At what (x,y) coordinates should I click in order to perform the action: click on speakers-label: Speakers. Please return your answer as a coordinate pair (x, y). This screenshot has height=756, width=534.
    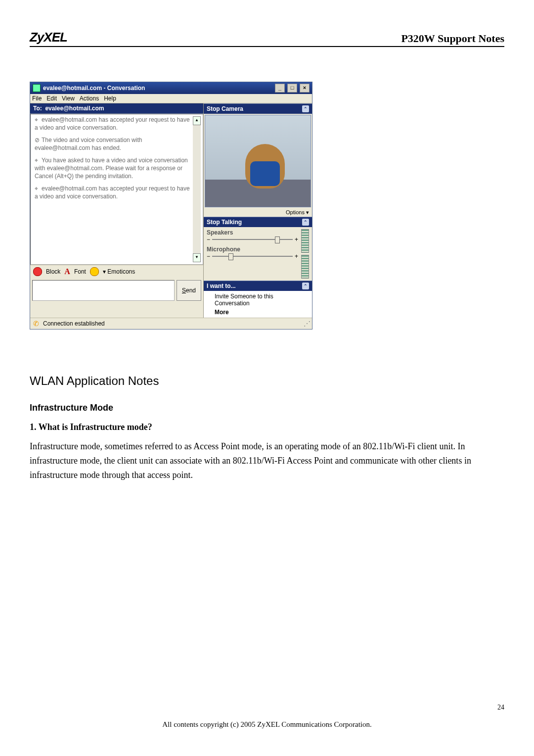
    Looking at the image, I should click on (252, 233).